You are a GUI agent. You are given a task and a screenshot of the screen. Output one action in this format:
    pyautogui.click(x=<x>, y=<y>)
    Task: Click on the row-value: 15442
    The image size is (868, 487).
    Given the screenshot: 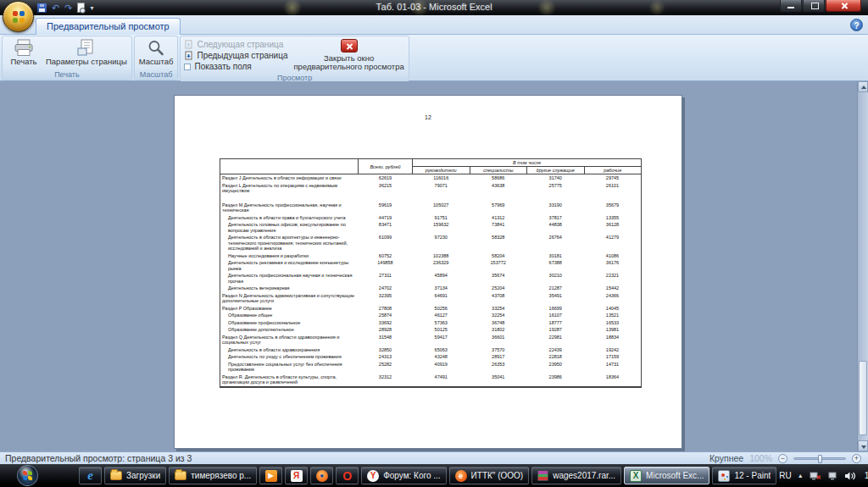 What is the action you would take?
    pyautogui.click(x=613, y=288)
    